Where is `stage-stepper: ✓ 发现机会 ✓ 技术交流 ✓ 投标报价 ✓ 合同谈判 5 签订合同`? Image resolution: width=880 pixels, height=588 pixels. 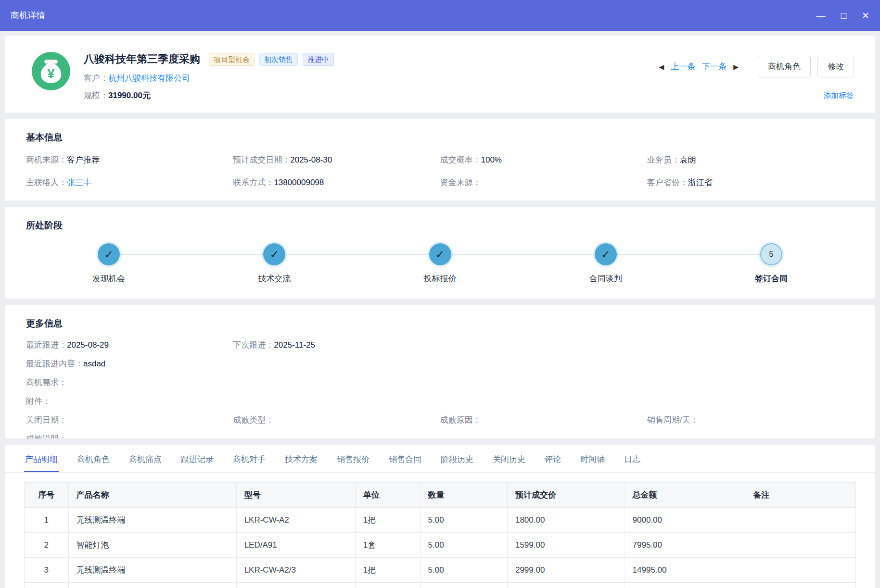 stage-stepper: ✓ 发现机会 ✓ 技术交流 ✓ 投标报价 ✓ 合同谈判 5 签订合同 is located at coordinates (440, 263).